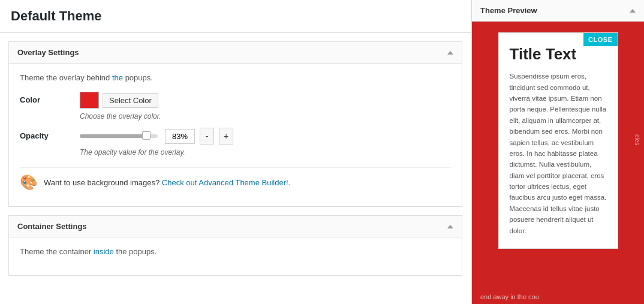 Image resolution: width=644 pixels, height=304 pixels. I want to click on overlay-section-header: Overlay Settings, so click(235, 53).